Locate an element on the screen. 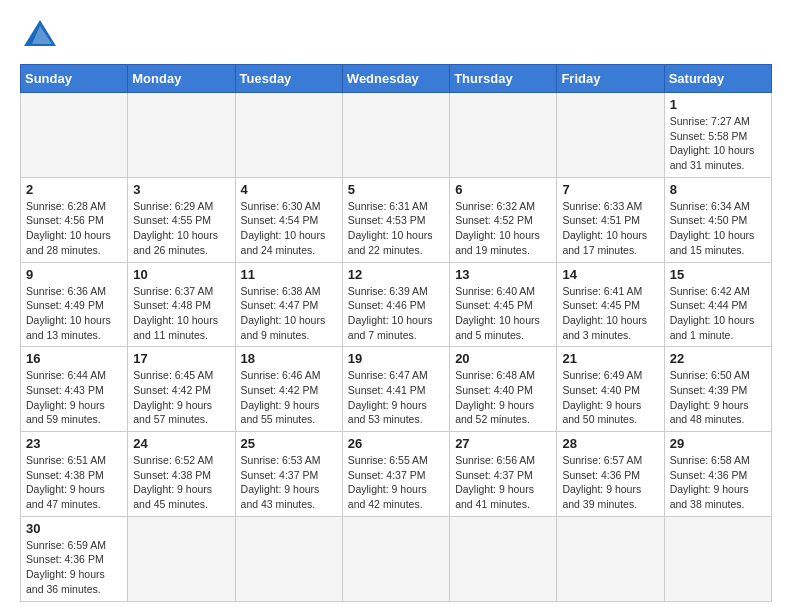 Image resolution: width=792 pixels, height=612 pixels. day-number: 11 is located at coordinates (289, 274).